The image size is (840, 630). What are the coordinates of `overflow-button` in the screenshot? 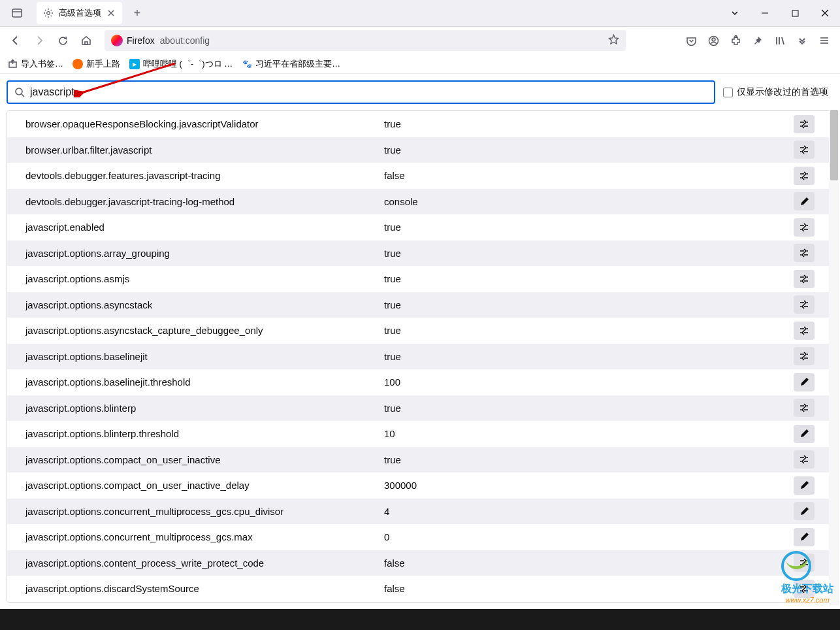 It's located at (802, 41).